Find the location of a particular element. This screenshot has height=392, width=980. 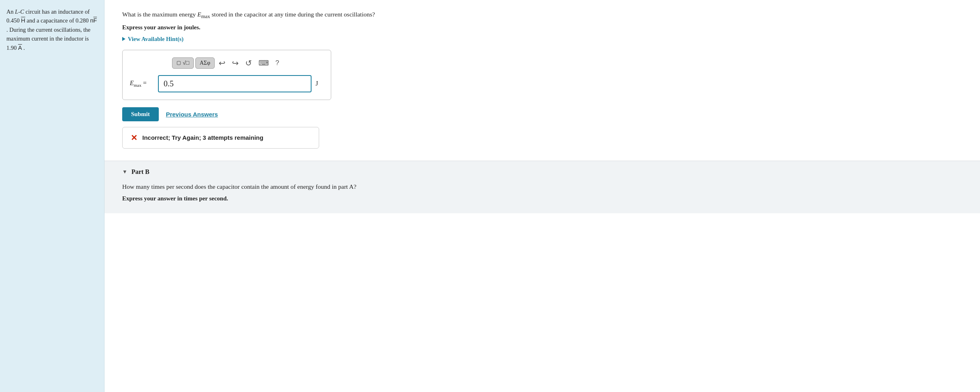

feedback-box: ✕ Incorrect; Try Again; 3 attempts remai… is located at coordinates (221, 138).